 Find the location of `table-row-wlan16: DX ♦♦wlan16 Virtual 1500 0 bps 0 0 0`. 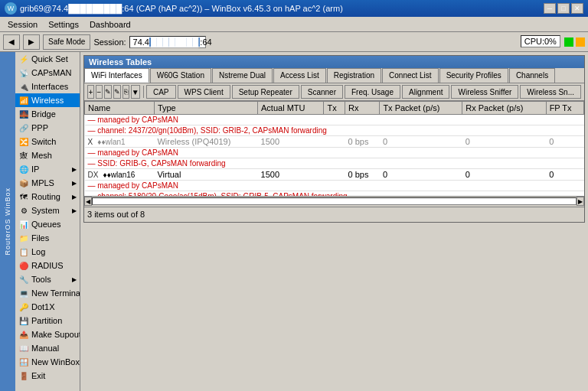

table-row-wlan16: DX ♦♦wlan16 Virtual 1500 0 bps 0 0 0 is located at coordinates (335, 174).